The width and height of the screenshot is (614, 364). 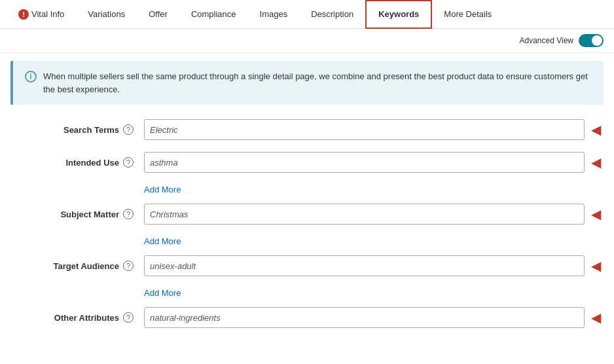 I want to click on search-terms-input-col: ◀, so click(x=372, y=130).